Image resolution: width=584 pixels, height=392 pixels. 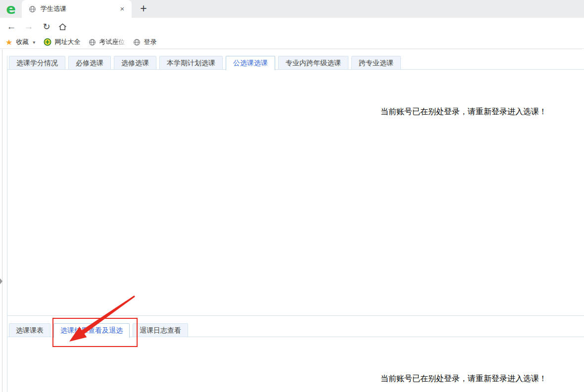 I want to click on tab-xuanke-xuefen: 选课学分情况, so click(x=37, y=63).